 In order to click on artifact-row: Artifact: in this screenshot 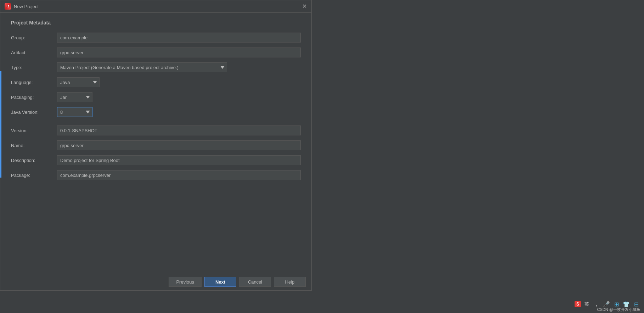, I will do `click(156, 52)`.